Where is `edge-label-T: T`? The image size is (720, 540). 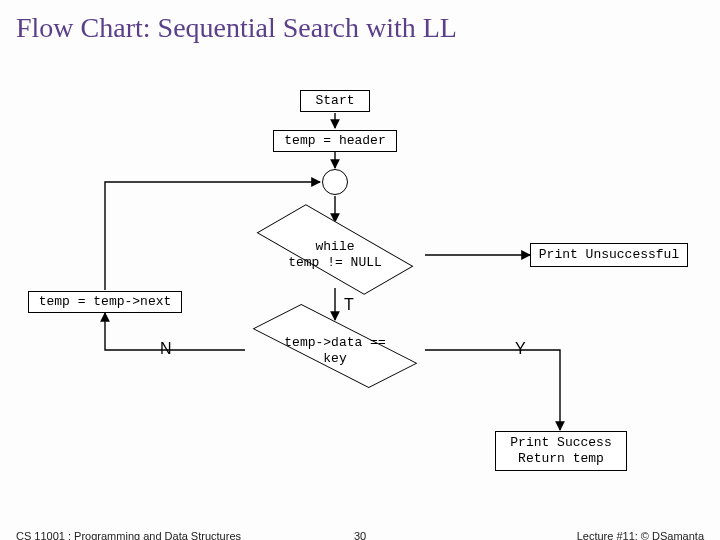
edge-label-T: T is located at coordinates (349, 305).